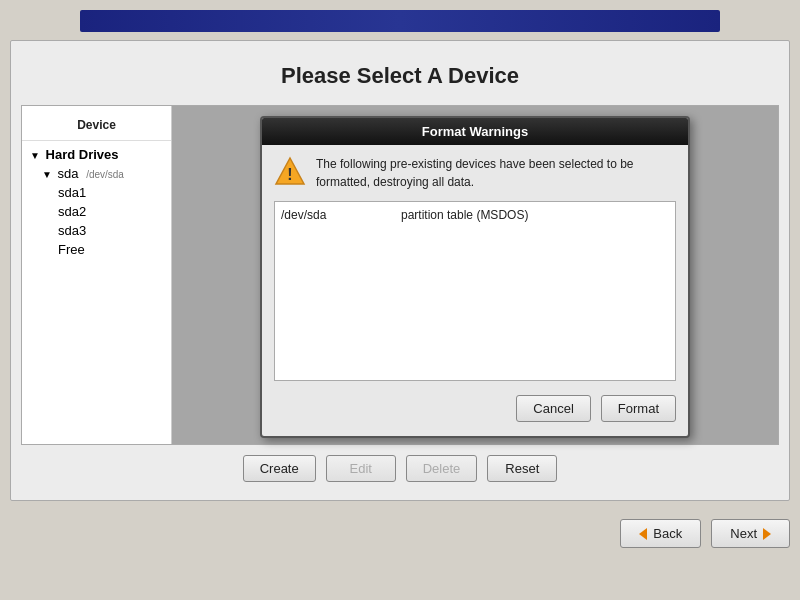 Image resolution: width=800 pixels, height=600 pixels. I want to click on sda-label: sda, so click(68, 174).